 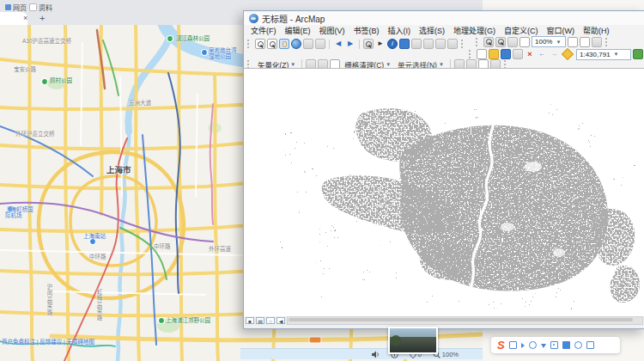 I want to click on zoom-level-value: 100%, so click(x=450, y=354).